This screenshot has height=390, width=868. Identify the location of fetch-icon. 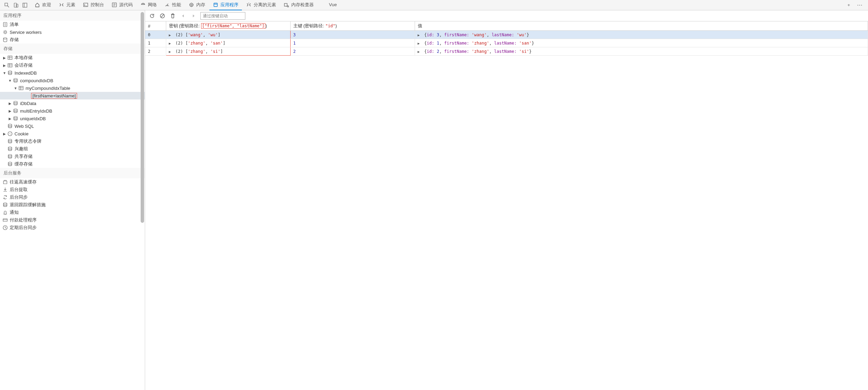
(5, 190).